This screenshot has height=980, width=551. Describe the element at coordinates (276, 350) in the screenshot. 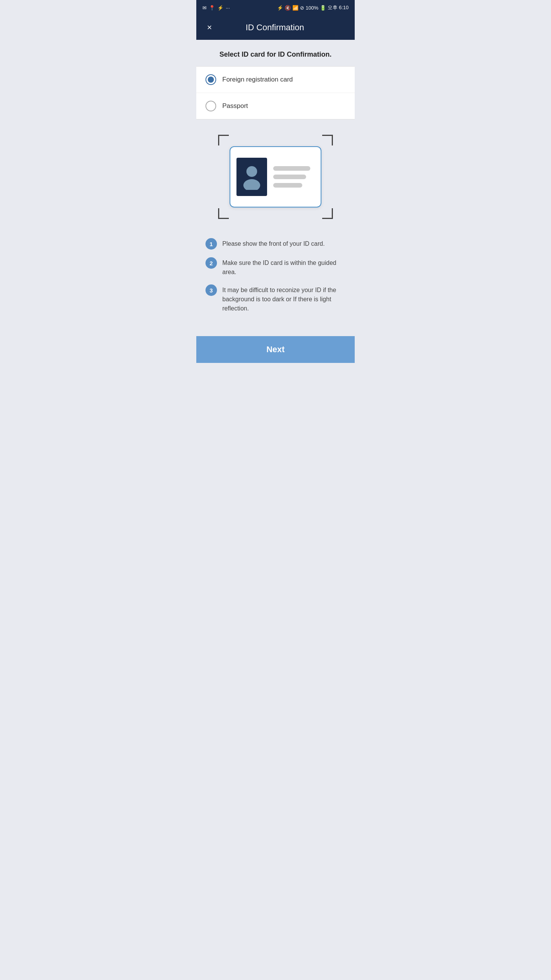

I see `next-button-container: Next` at that location.